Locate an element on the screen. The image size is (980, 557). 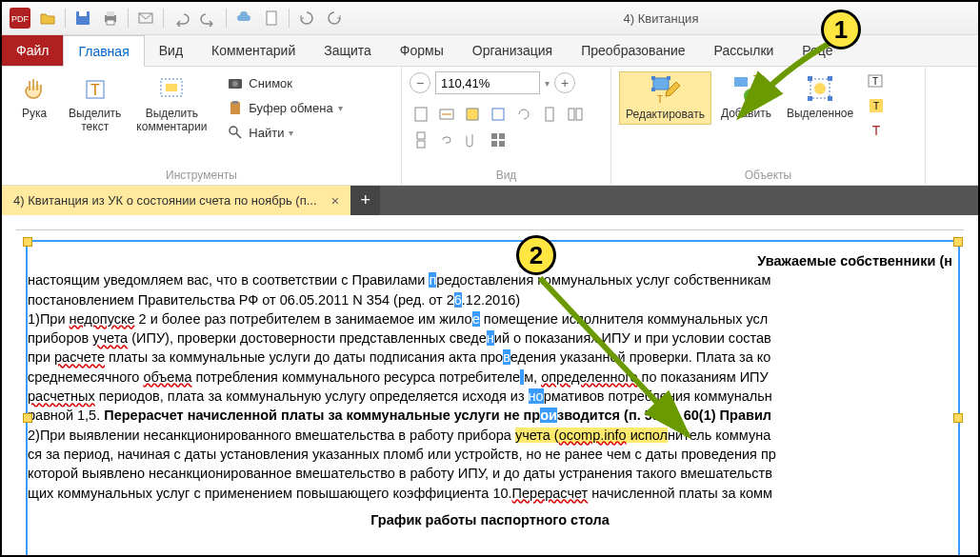
zoom-dropdown: ▾ is located at coordinates (547, 84).